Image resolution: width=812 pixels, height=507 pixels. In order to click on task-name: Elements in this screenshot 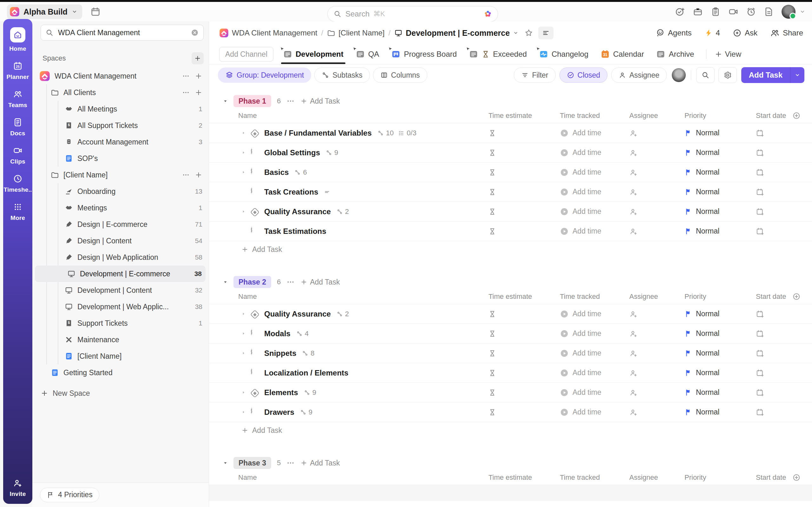, I will do `click(281, 393)`.